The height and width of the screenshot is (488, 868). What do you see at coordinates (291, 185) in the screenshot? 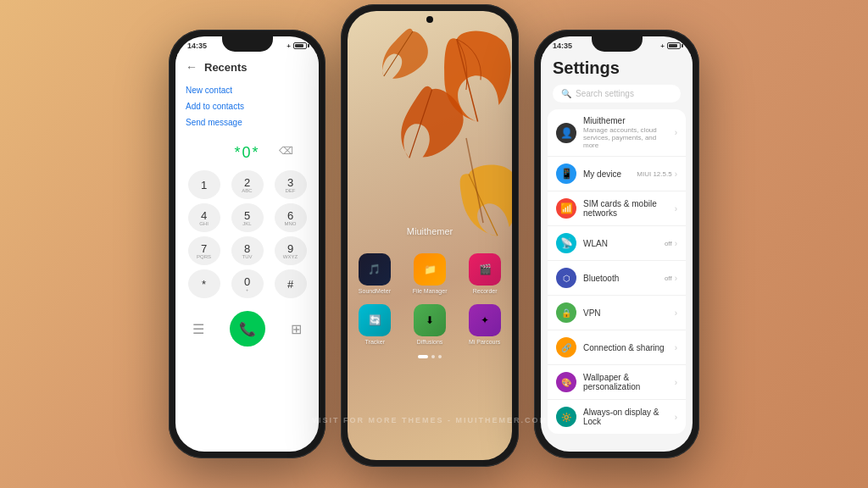
I see `dial-key-3: 3DEF` at bounding box center [291, 185].